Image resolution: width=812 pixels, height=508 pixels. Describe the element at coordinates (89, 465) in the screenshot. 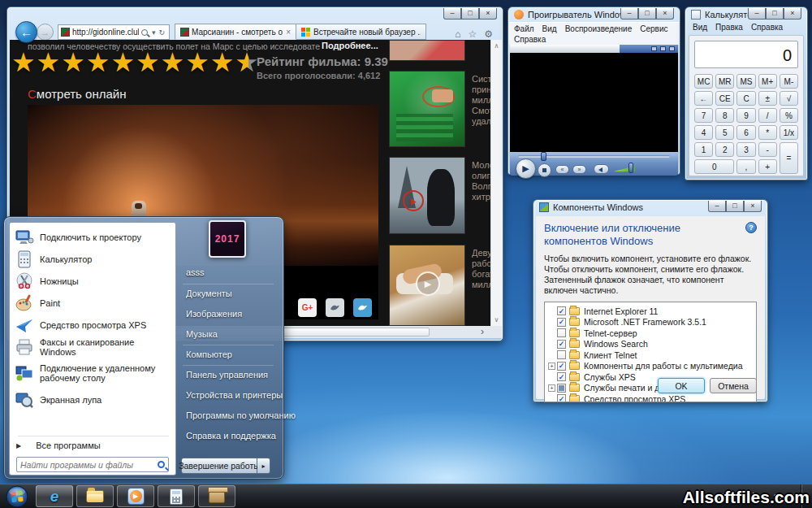

I see `search-input` at that location.